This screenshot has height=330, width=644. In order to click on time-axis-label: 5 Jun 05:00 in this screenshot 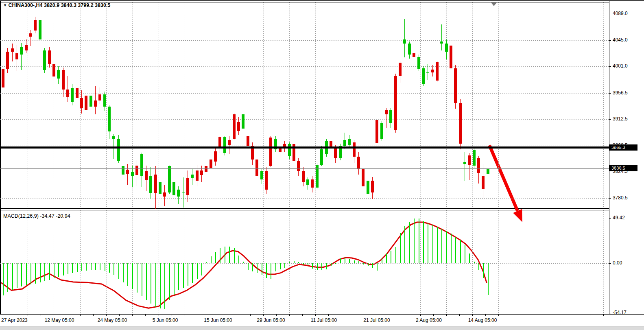, I will do `click(165, 320)`.